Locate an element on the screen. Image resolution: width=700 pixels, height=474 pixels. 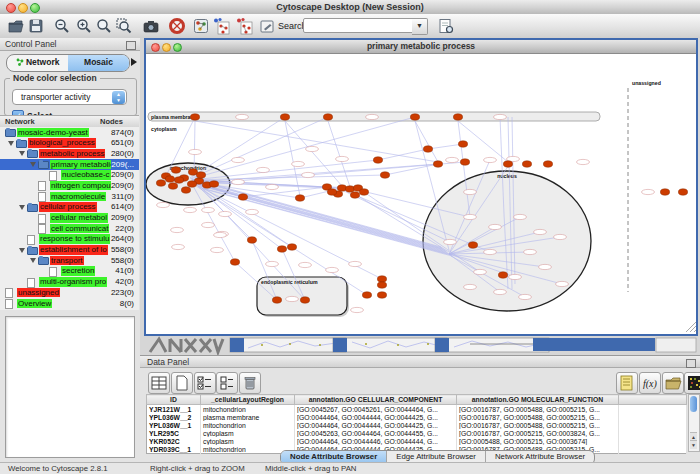
zoom-fit-icon is located at coordinates (104, 26).